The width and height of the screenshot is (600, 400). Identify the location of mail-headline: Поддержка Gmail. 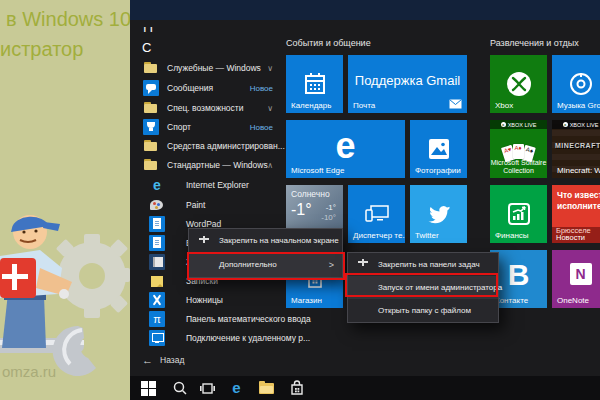
(408, 80).